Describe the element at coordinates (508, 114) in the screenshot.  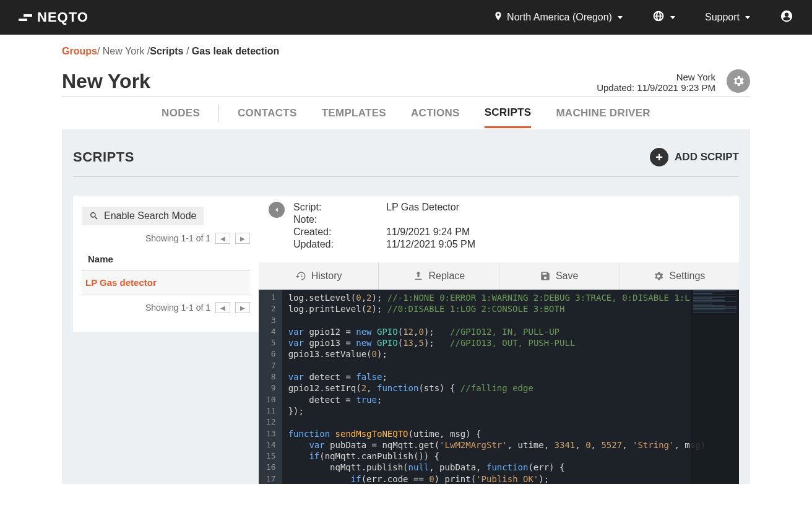
I see `tab-scripts: SCRIPTS` at that location.